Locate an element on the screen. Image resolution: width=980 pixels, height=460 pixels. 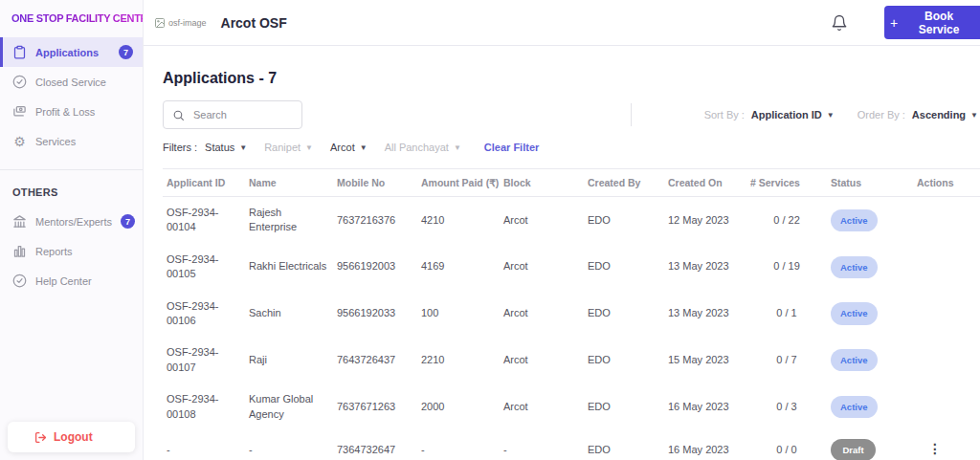
col-status: Status is located at coordinates (870, 184).